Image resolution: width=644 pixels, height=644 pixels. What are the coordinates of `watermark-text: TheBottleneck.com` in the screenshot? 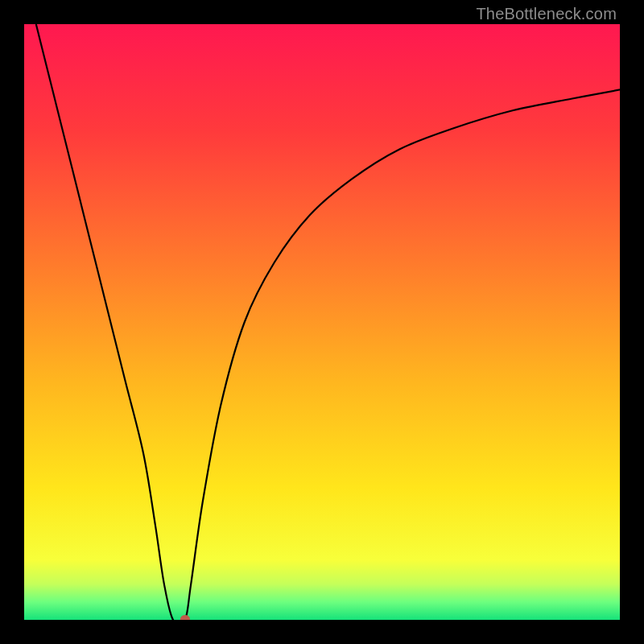 It's located at (546, 14).